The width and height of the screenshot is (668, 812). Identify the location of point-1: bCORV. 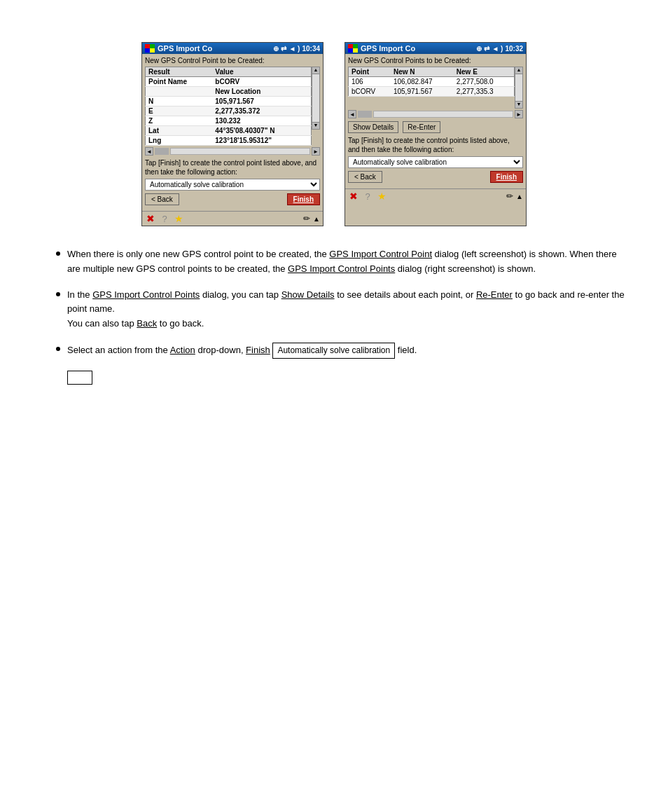
(370, 92).